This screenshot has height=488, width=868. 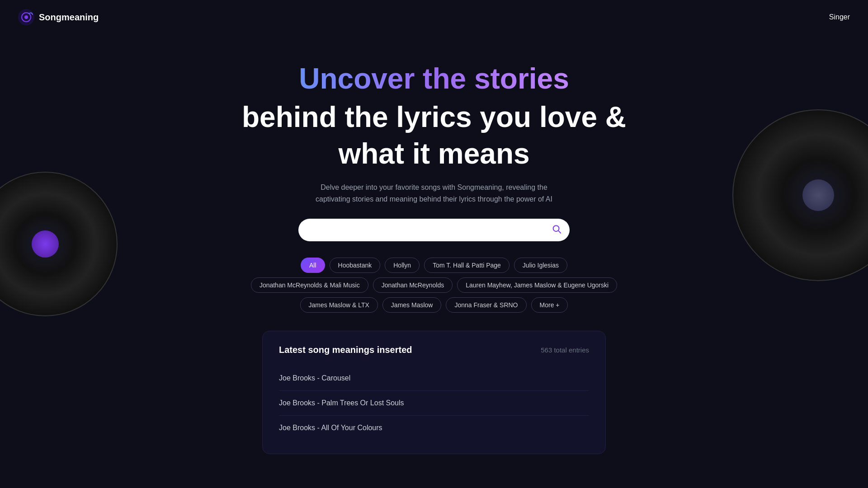 I want to click on navbar: Songmeaning Singer, so click(x=434, y=17).